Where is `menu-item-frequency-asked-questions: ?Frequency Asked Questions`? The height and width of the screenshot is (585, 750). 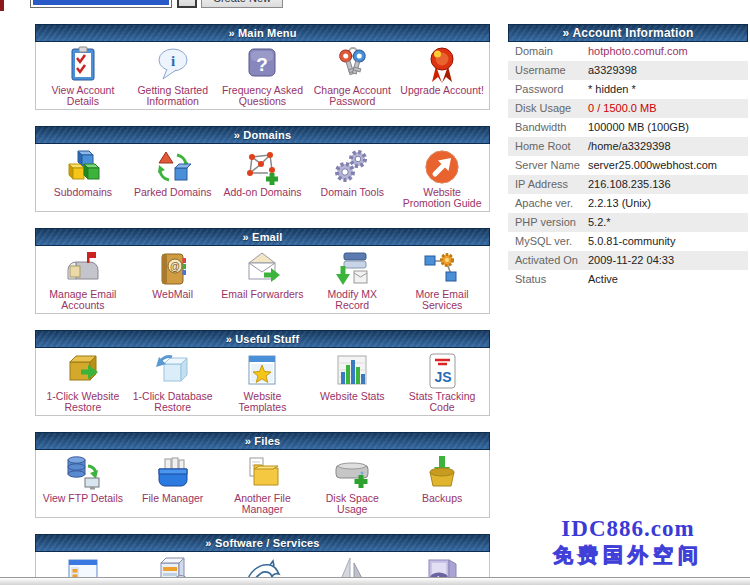 menu-item-frequency-asked-questions: ?Frequency Asked Questions is located at coordinates (263, 76).